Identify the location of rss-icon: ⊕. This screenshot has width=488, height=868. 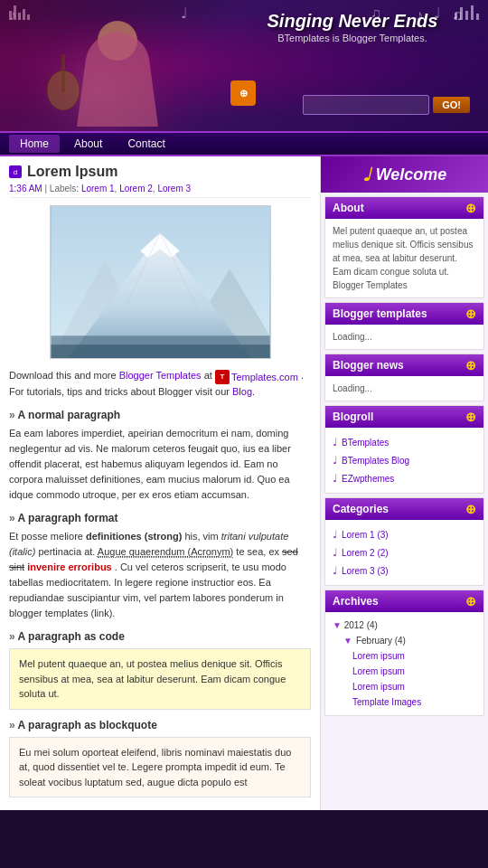
(243, 93).